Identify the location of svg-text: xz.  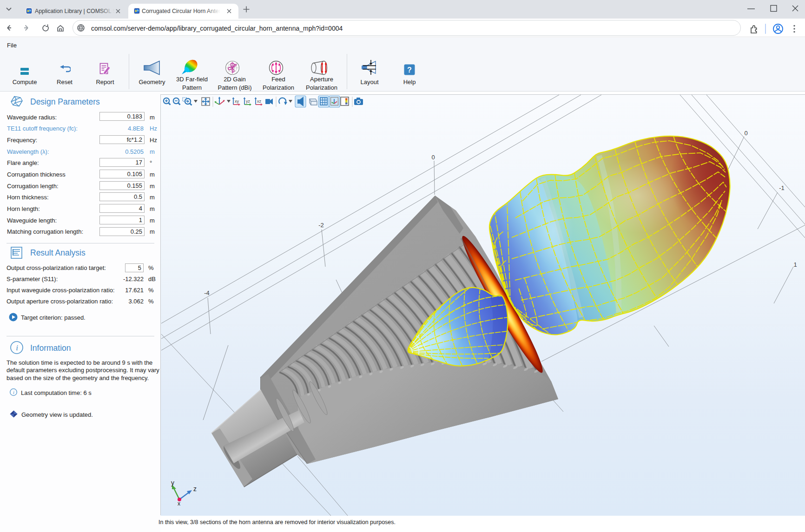
(259, 101).